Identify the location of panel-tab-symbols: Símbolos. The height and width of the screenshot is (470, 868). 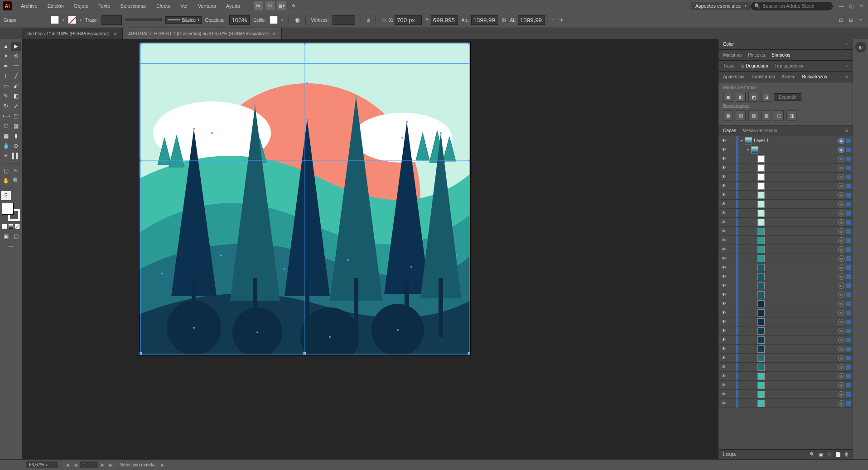
(781, 55).